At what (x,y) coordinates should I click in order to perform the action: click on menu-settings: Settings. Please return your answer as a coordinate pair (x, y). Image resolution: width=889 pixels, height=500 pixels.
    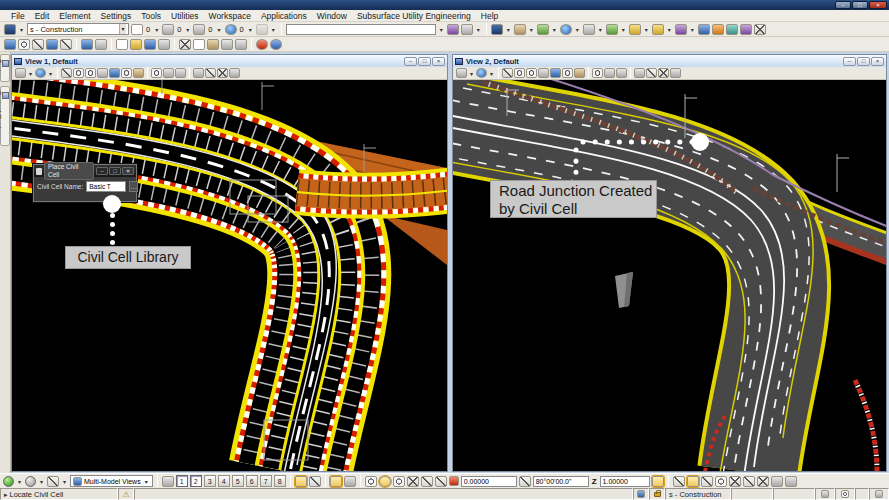
    Looking at the image, I should click on (116, 16).